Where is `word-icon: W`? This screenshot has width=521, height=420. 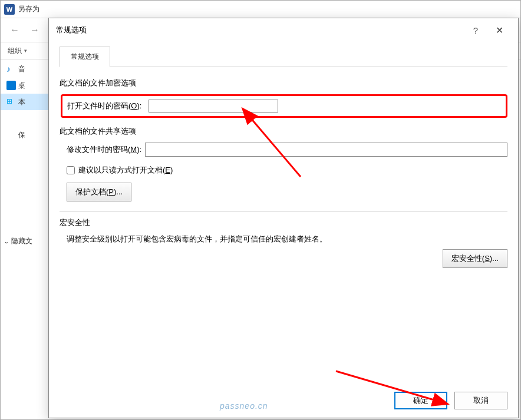
word-icon: W is located at coordinates (9, 9).